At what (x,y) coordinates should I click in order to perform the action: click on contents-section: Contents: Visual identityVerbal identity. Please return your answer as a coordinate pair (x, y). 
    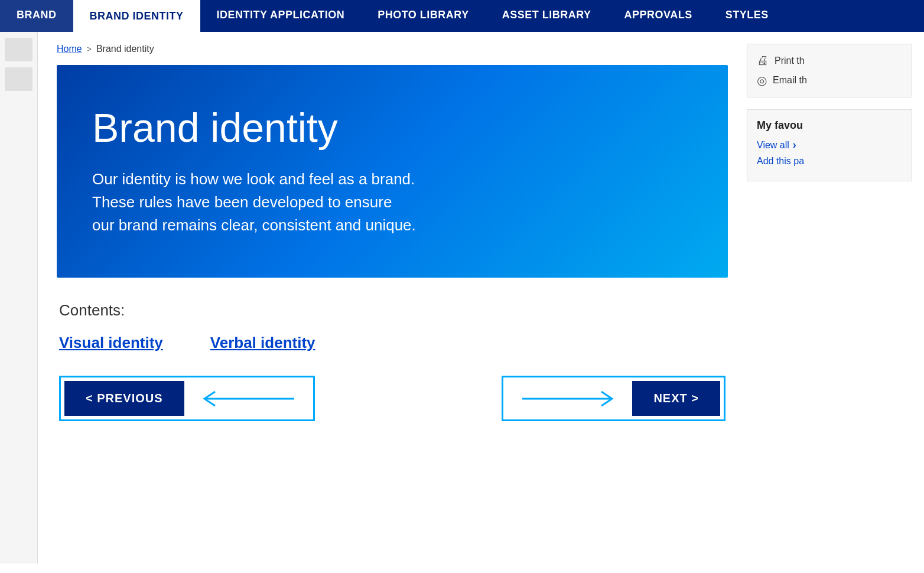
    Looking at the image, I should click on (392, 327).